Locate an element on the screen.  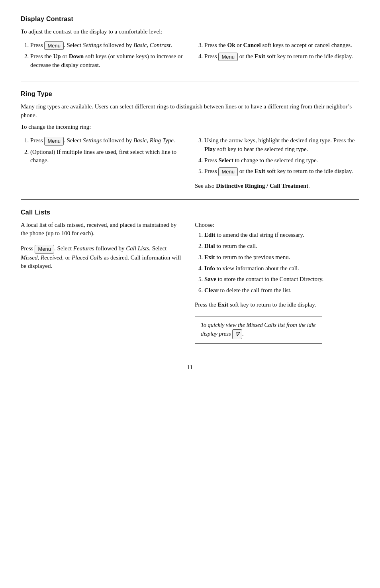
display-contrast-intro: To adjust the contrast on the display to… is located at coordinates (190, 32).